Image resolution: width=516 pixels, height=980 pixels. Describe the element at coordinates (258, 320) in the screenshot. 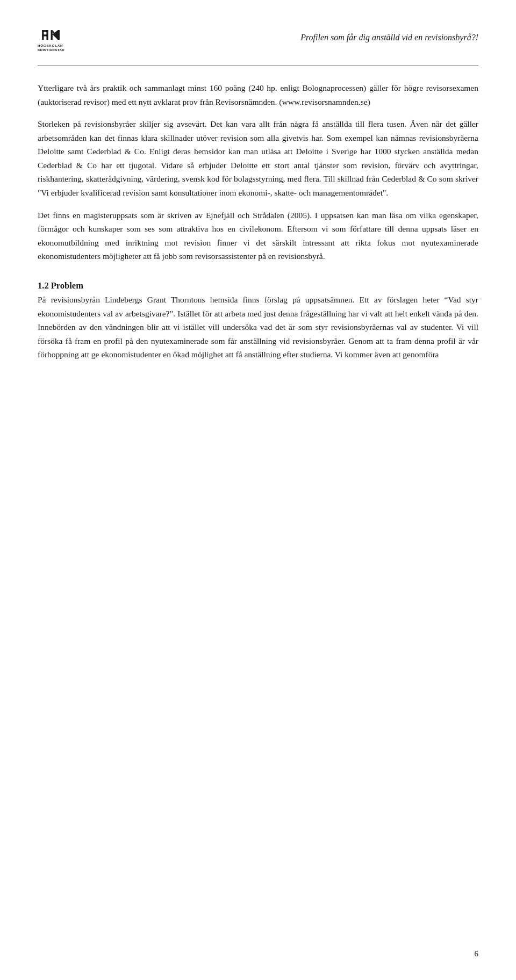

I see `section-1-2-text: 1.2 Problem På revisionsbyrån Lindebergs…` at that location.